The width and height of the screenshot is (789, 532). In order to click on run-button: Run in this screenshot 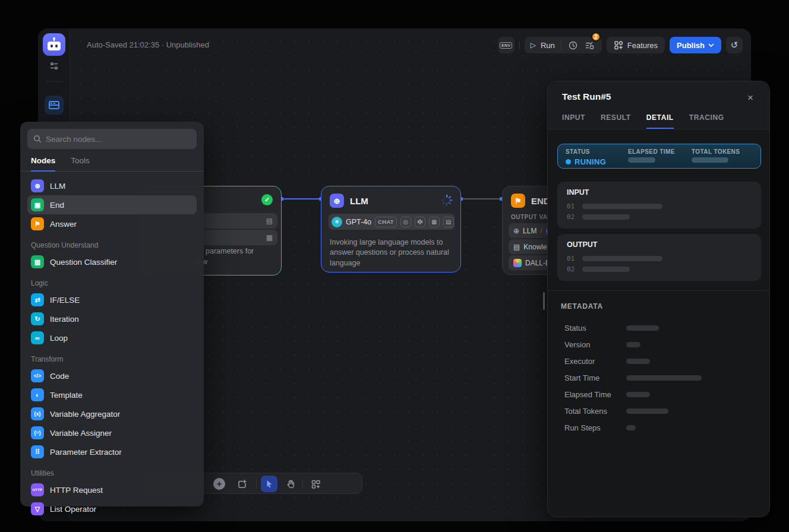, I will do `click(548, 45)`.